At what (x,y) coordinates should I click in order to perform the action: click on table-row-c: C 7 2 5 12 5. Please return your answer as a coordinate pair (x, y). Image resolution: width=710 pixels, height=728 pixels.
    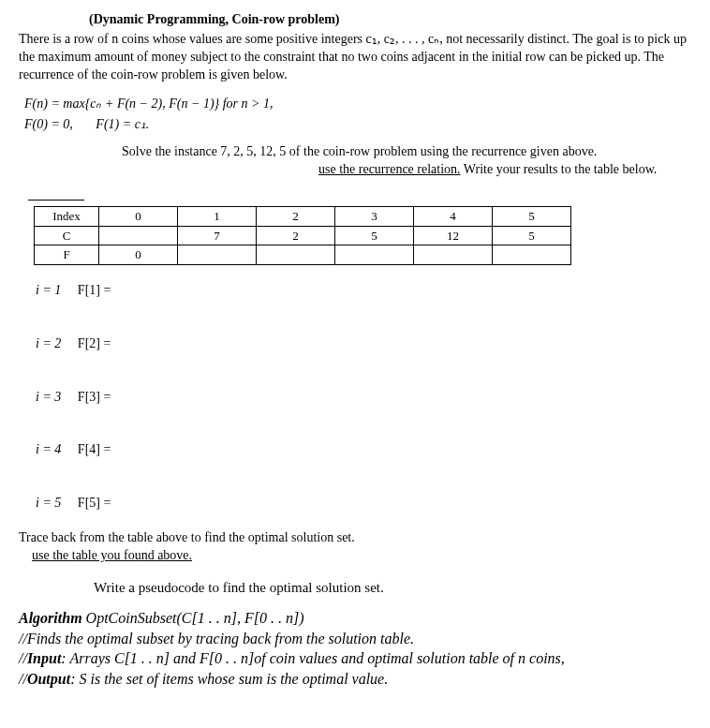
    Looking at the image, I should click on (303, 236).